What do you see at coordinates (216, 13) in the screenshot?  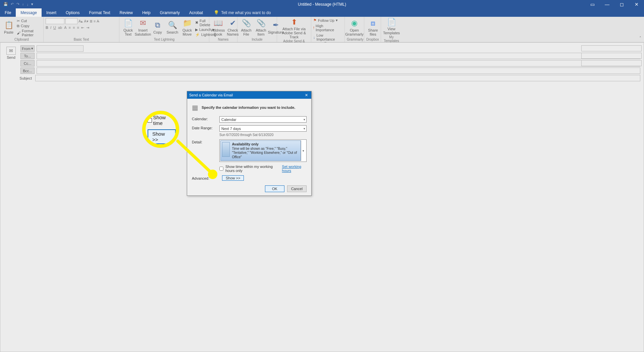 I see `bulb-icon: 💡` at bounding box center [216, 13].